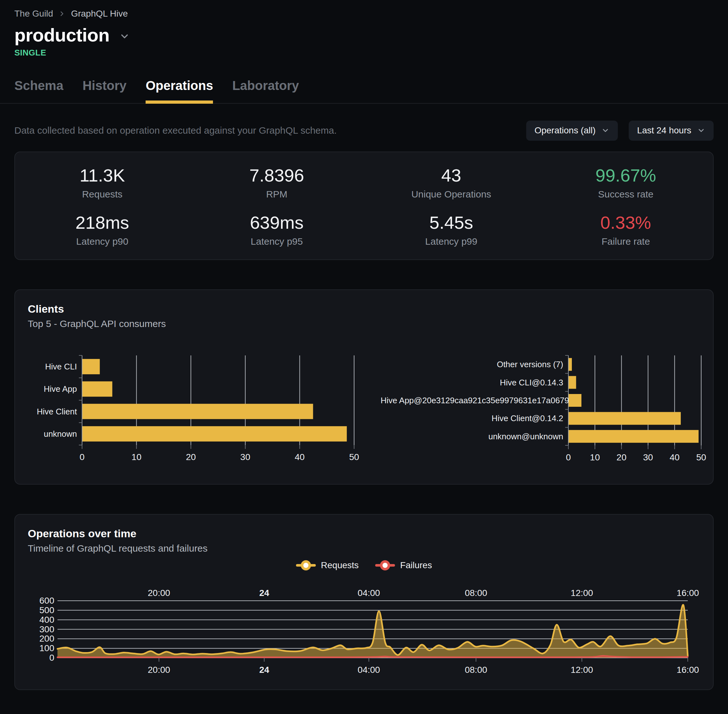 The image size is (728, 714). I want to click on time-range-dropdown: Last 24 hours, so click(671, 130).